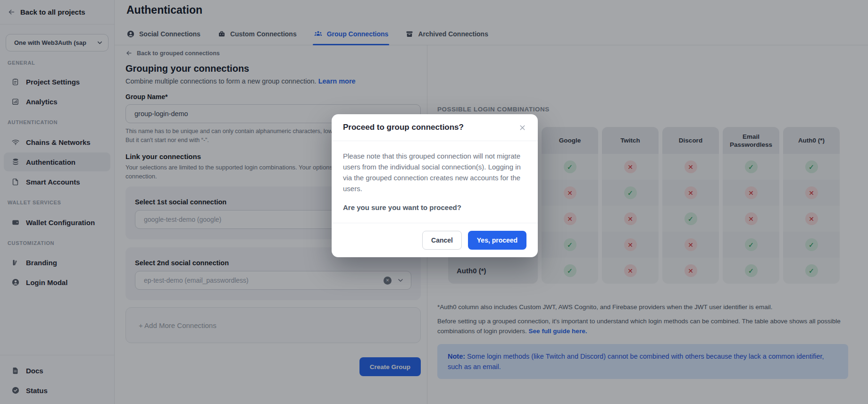  I want to click on dialog-confirm-question: Are you sure you want to proceed?, so click(435, 208).